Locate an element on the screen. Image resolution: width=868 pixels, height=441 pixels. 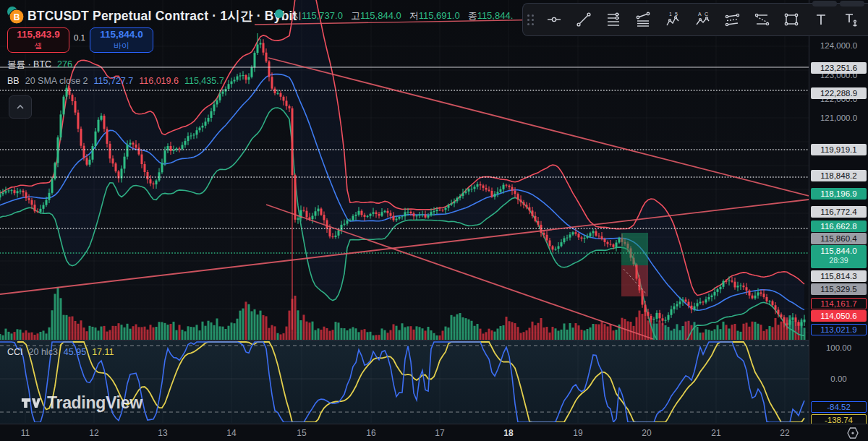
time-axis-label: 17 is located at coordinates (440, 433).